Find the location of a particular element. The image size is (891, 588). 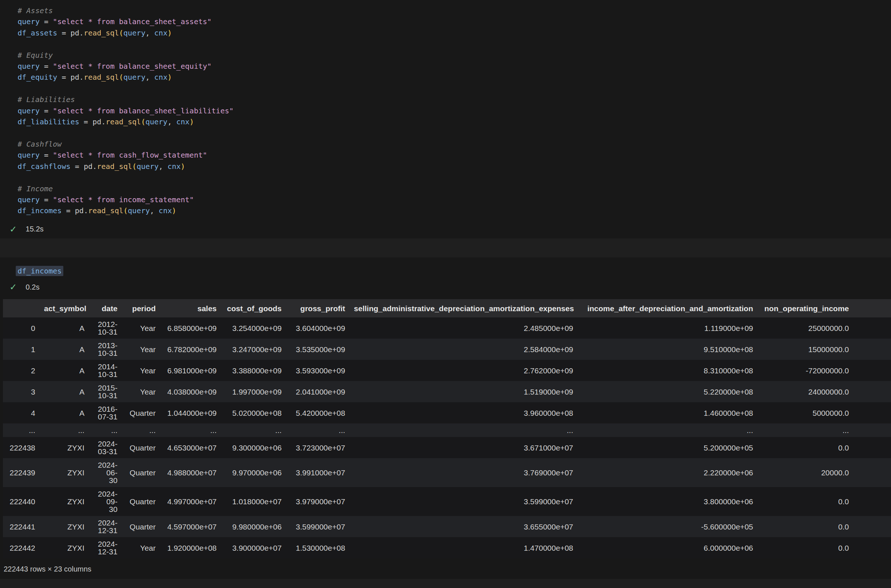

table-cell-cost_of_goods: 3.247000e+09 is located at coordinates (254, 350).